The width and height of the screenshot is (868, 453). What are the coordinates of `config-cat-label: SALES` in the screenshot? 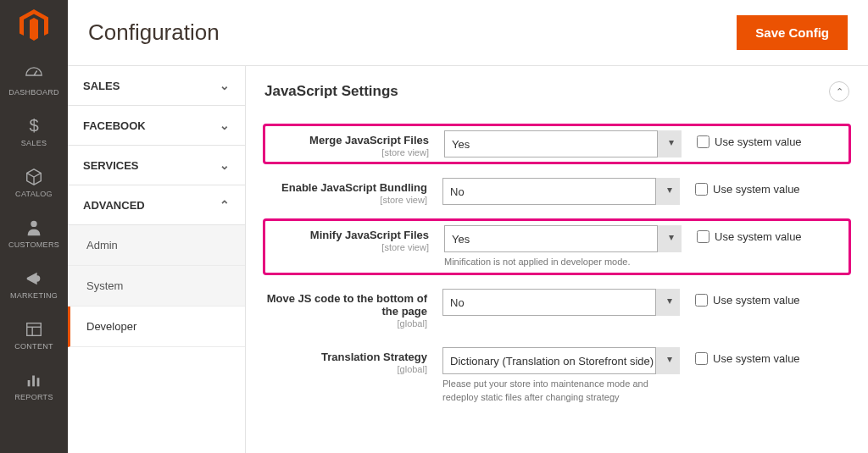 It's located at (102, 86).